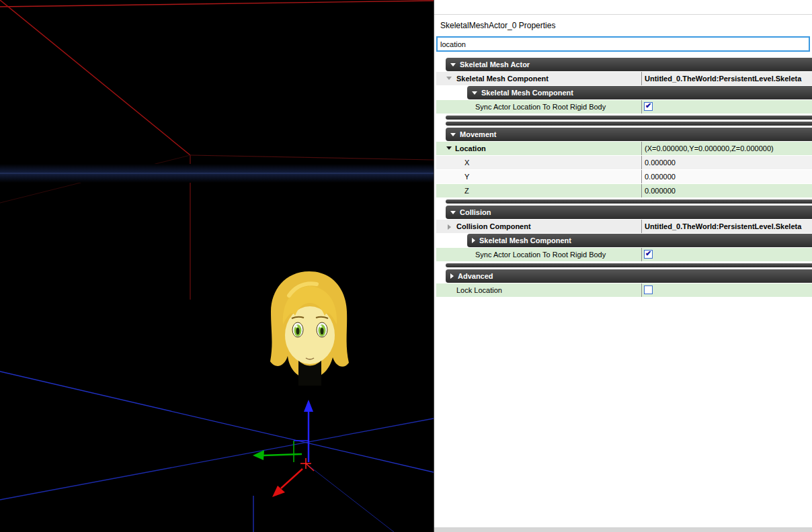 This screenshot has width=812, height=532. What do you see at coordinates (310, 335) in the screenshot?
I see `face` at bounding box center [310, 335].